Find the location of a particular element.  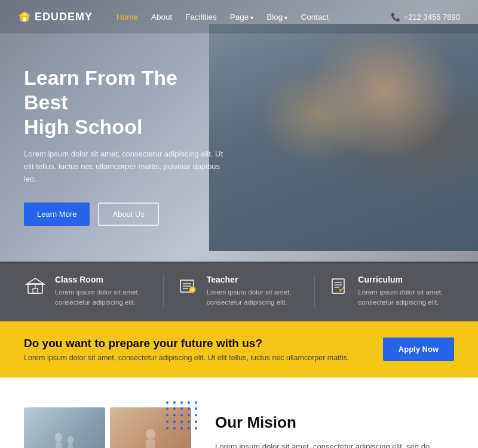

nav-link-blog: Blog▾ is located at coordinates (277, 17).